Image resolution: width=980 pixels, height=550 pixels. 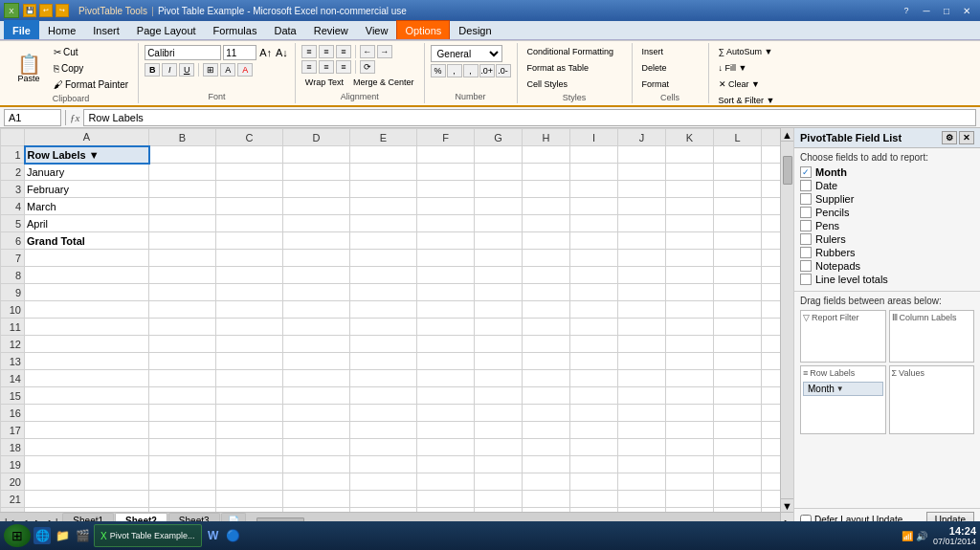 I want to click on cell-H4, so click(x=546, y=207).